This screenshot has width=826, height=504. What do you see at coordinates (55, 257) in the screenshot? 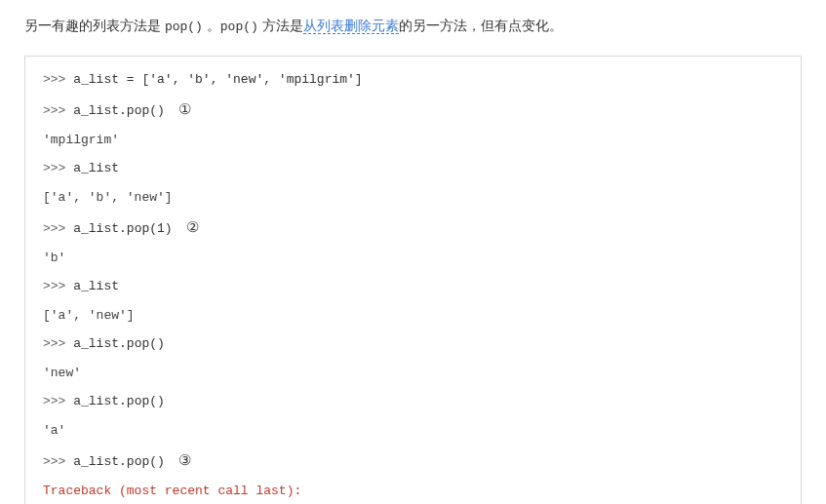
I see `output-text: 'b'` at bounding box center [55, 257].